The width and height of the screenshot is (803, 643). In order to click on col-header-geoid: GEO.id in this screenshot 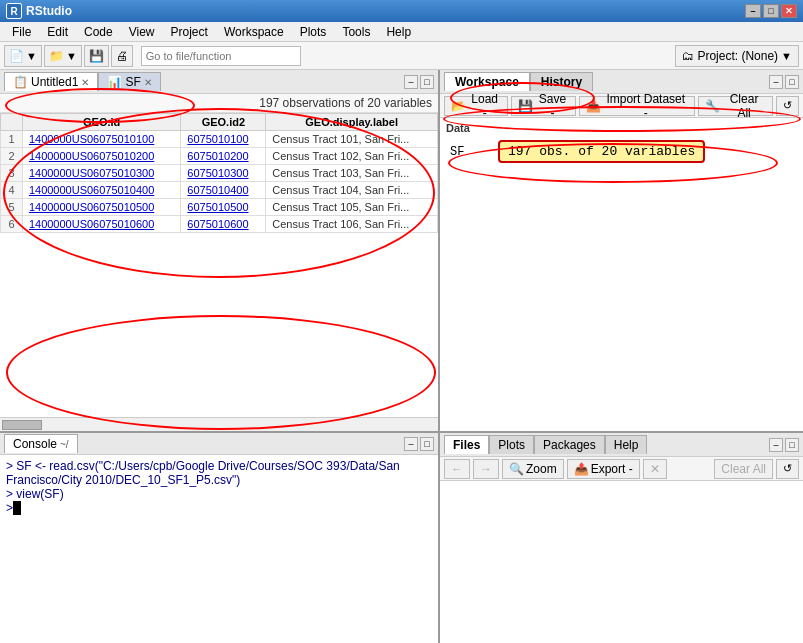, I will do `click(101, 122)`.